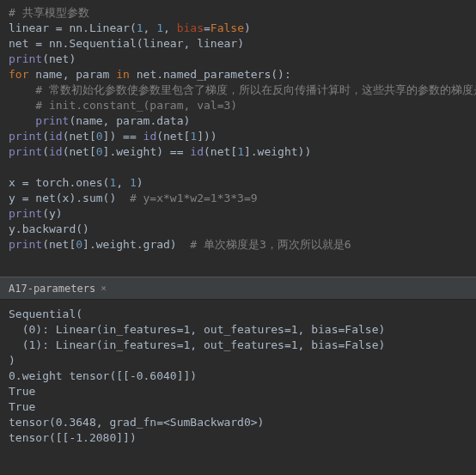 This screenshot has width=476, height=475. I want to click on close-icon: ×, so click(103, 289).